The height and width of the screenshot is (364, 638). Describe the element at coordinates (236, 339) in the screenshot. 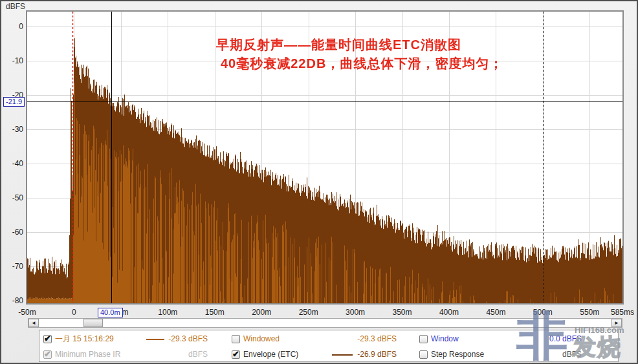

I see `checkbox-windowed` at that location.